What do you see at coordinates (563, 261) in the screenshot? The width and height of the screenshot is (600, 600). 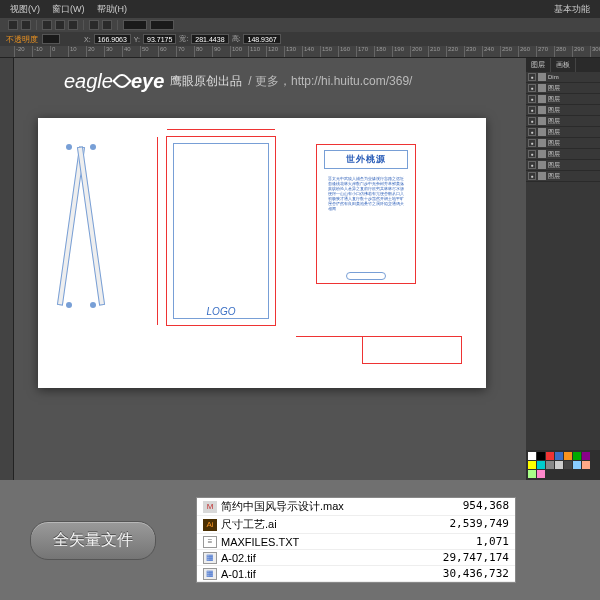 I see `layers-list: ●Dim●图层●图层●图层●图层●图层●图层●图层●图层●图层` at bounding box center [563, 261].